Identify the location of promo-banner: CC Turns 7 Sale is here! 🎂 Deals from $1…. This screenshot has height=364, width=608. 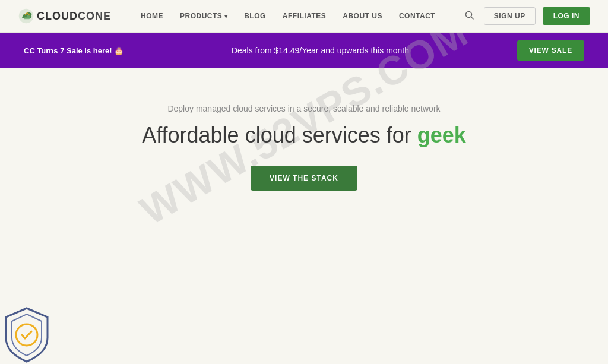
(304, 50).